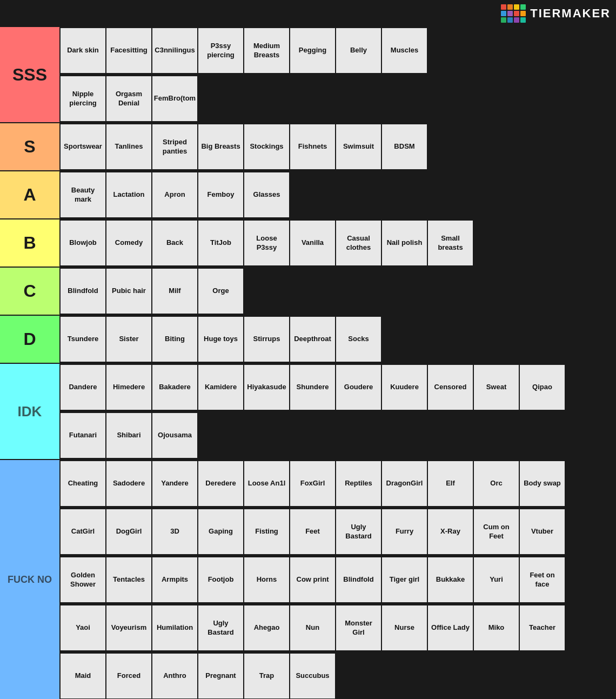 Image resolution: width=616 pixels, height=699 pixels. What do you see at coordinates (83, 339) in the screenshot?
I see `list-item: Tsundere` at bounding box center [83, 339].